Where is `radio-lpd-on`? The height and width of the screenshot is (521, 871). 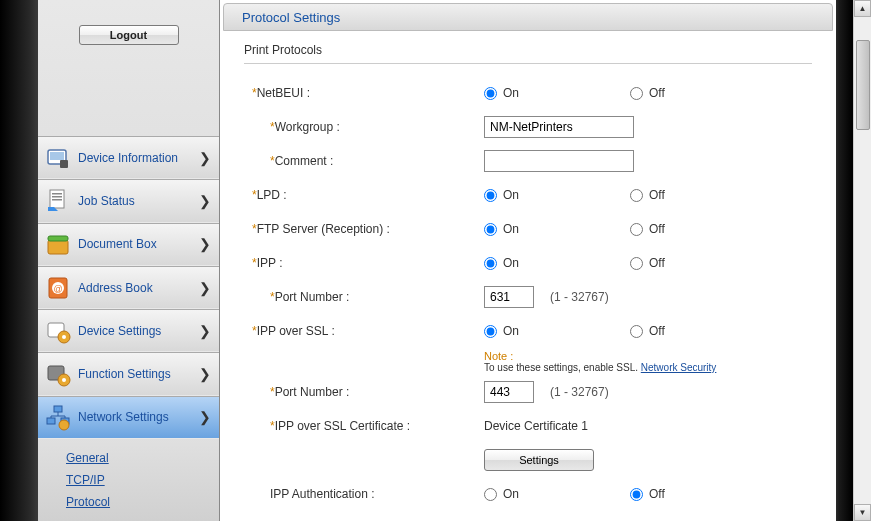 radio-lpd-on is located at coordinates (490, 196).